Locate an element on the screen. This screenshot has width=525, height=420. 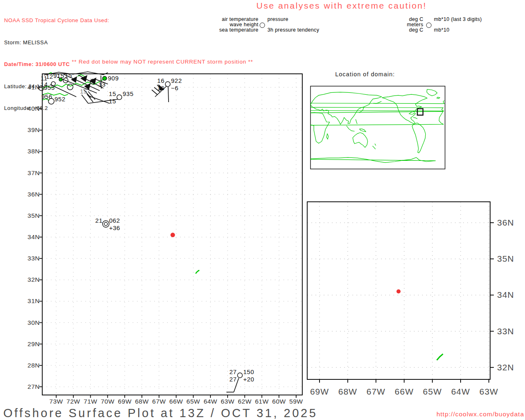
station-value: 909 is located at coordinates (113, 78).